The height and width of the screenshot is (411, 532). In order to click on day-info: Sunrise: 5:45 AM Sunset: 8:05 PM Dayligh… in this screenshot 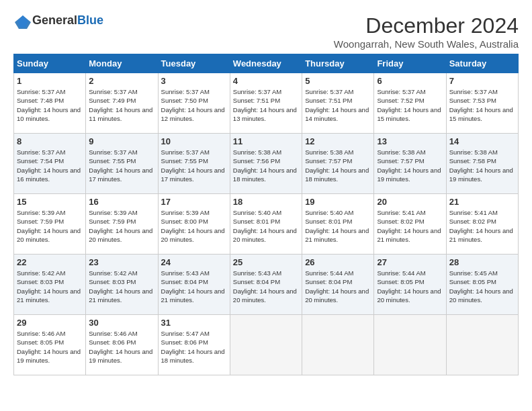, I will do `click(482, 286)`.